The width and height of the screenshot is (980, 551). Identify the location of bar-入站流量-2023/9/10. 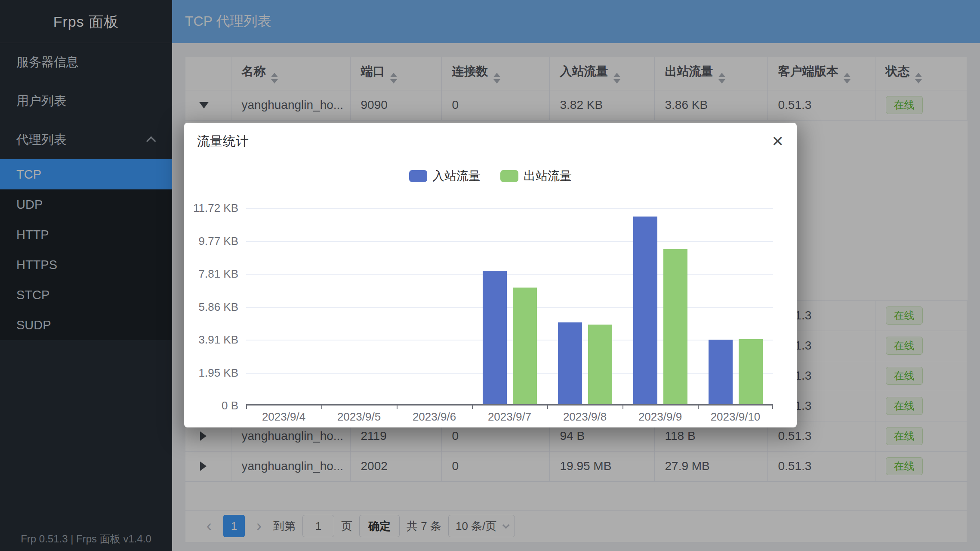
(721, 372).